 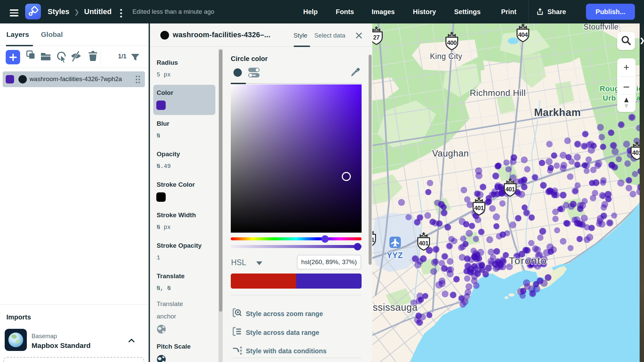 What do you see at coordinates (609, 98) in the screenshot?
I see `svg-text: Urb` at bounding box center [609, 98].